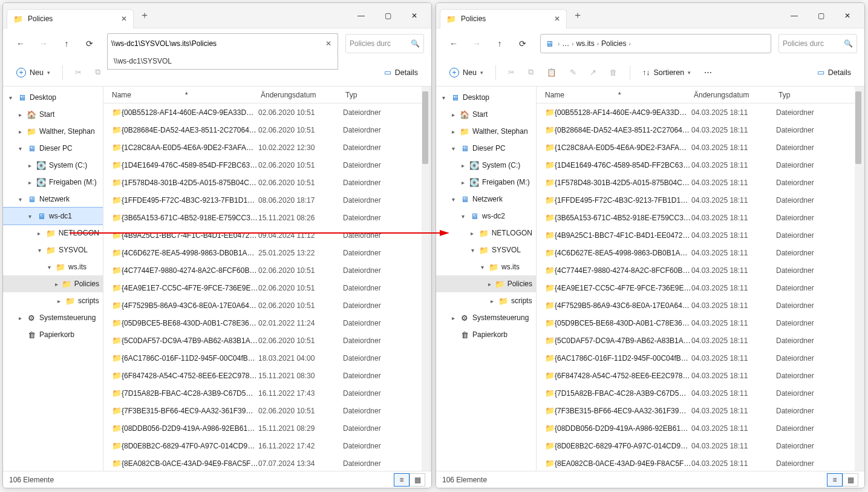 The height and width of the screenshot is (492, 868). What do you see at coordinates (486, 301) in the screenshot?
I see `tree-item: ▸📁scripts` at bounding box center [486, 301].